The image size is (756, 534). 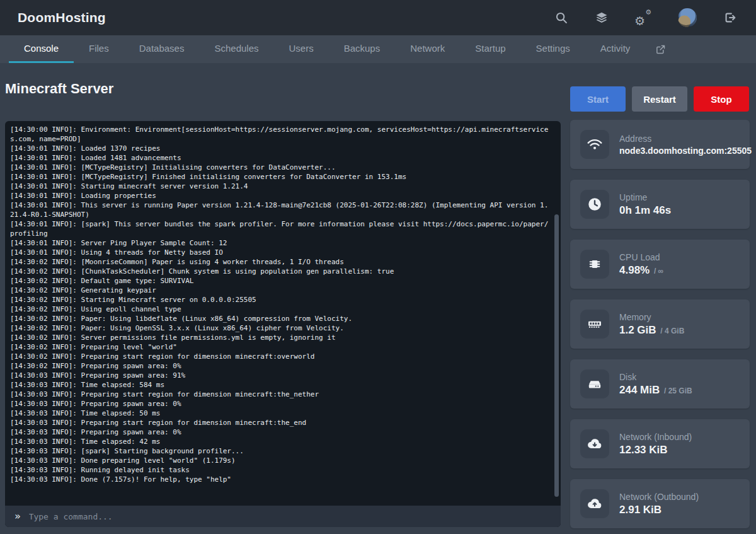 What do you see at coordinates (660, 99) in the screenshot?
I see `power-buttons: Start Restart Stop` at bounding box center [660, 99].